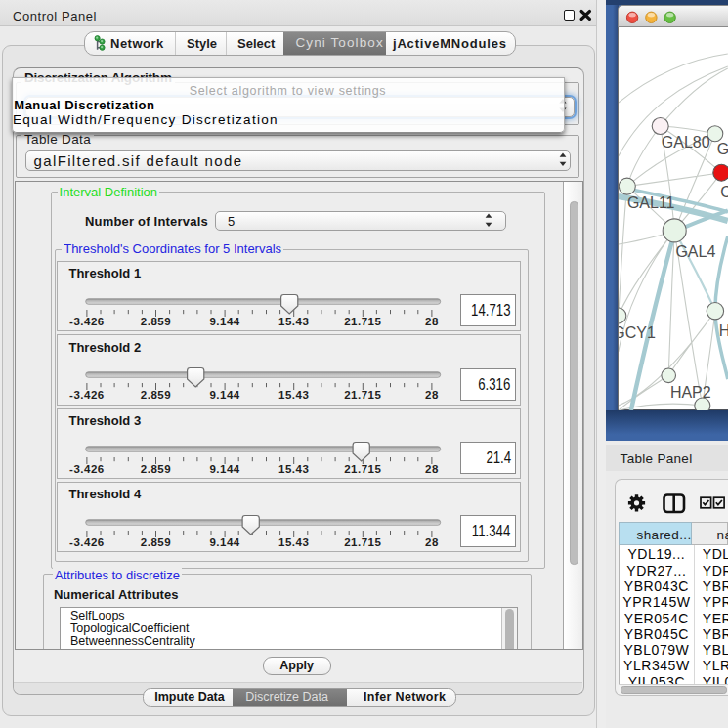  I want to click on svg-text: GCY1, so click(637, 332).